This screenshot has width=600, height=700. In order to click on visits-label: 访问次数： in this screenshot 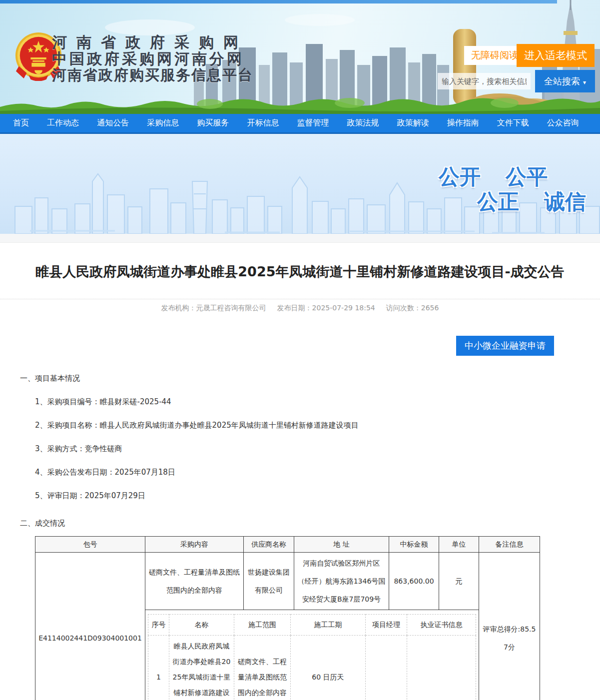, I will do `click(404, 308)`.